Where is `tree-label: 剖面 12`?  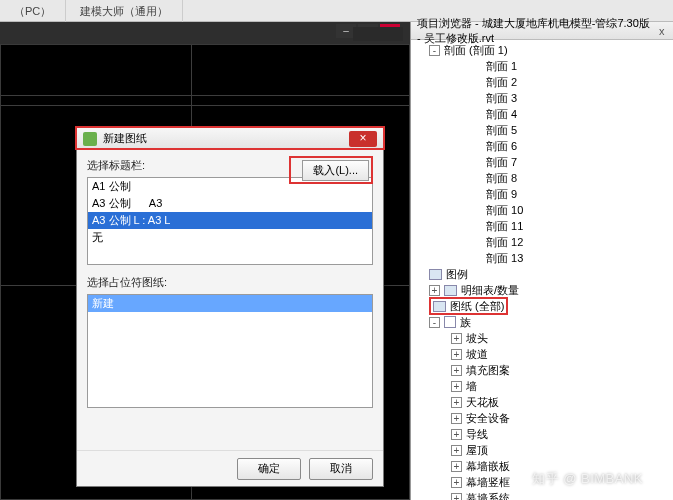
tree-label: 剖面 12 is located at coordinates (504, 242).